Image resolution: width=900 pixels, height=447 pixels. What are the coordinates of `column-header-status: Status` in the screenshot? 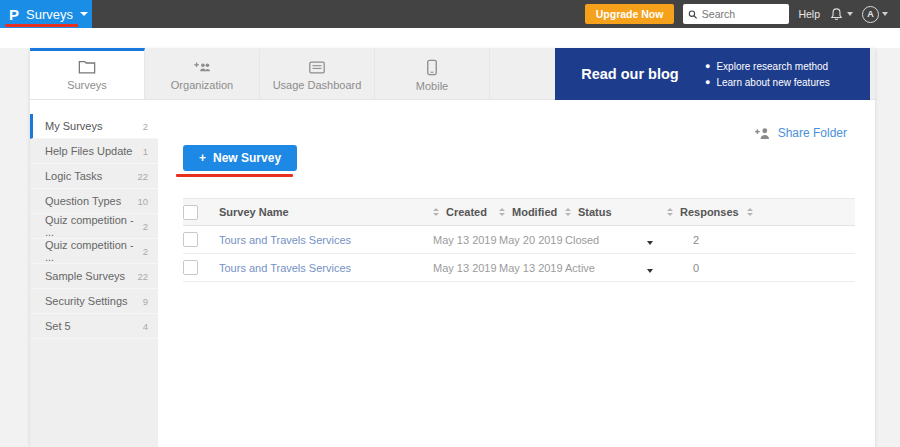 It's located at (595, 212).